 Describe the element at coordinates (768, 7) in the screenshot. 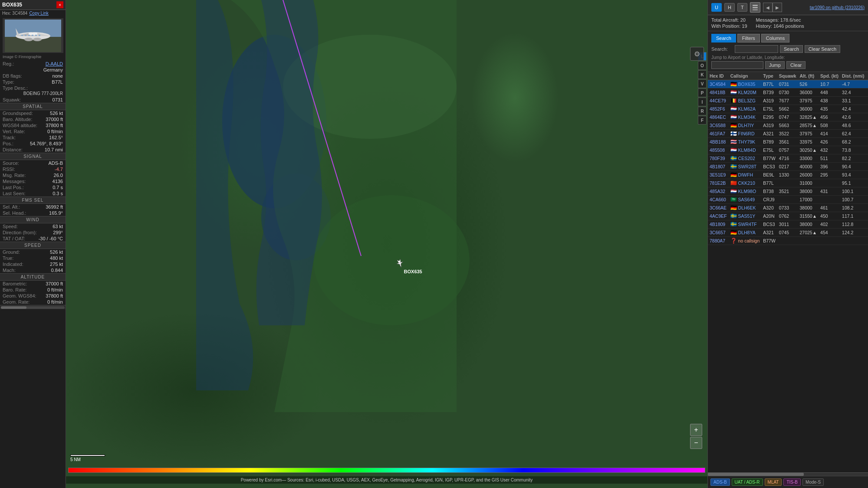

I see `nav-prev-button: ◀` at that location.